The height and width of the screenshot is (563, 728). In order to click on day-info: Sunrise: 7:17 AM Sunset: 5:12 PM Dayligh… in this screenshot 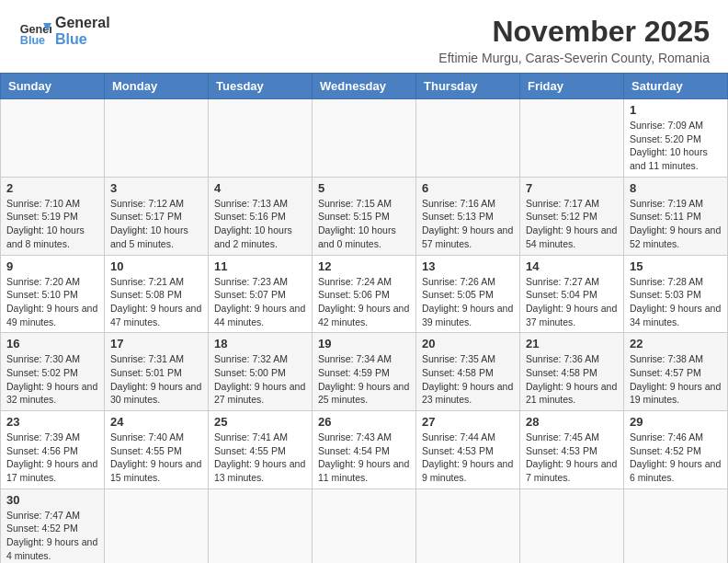, I will do `click(572, 224)`.